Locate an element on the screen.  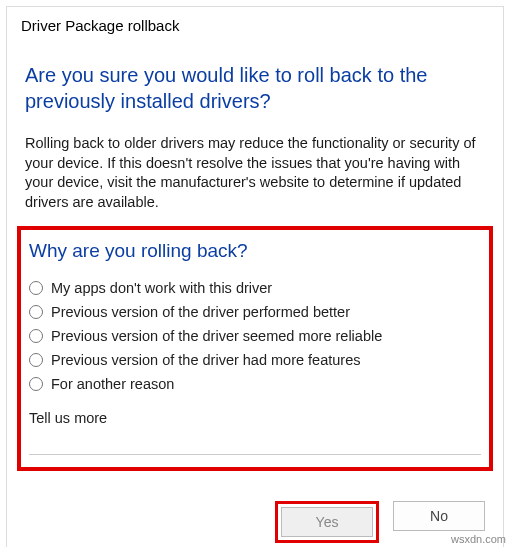
button-row: Yes No is located at coordinates (255, 513).